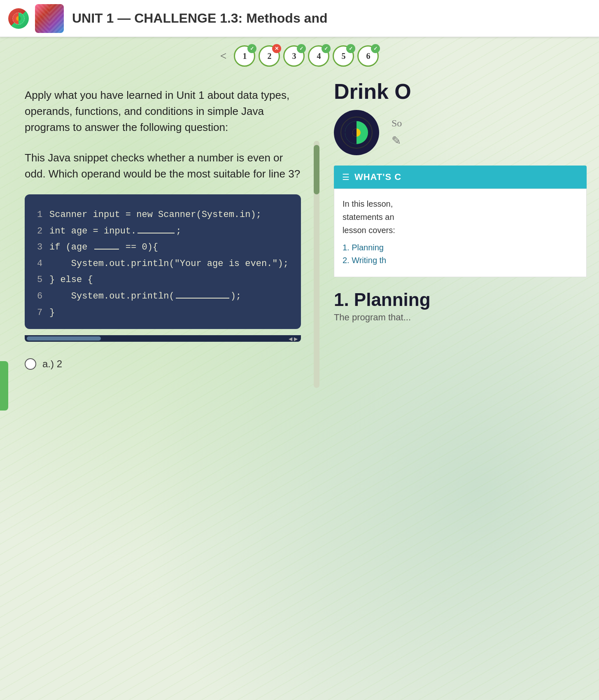 The width and height of the screenshot is (599, 700). I want to click on nav-step-3: 3 ✓, so click(294, 56).